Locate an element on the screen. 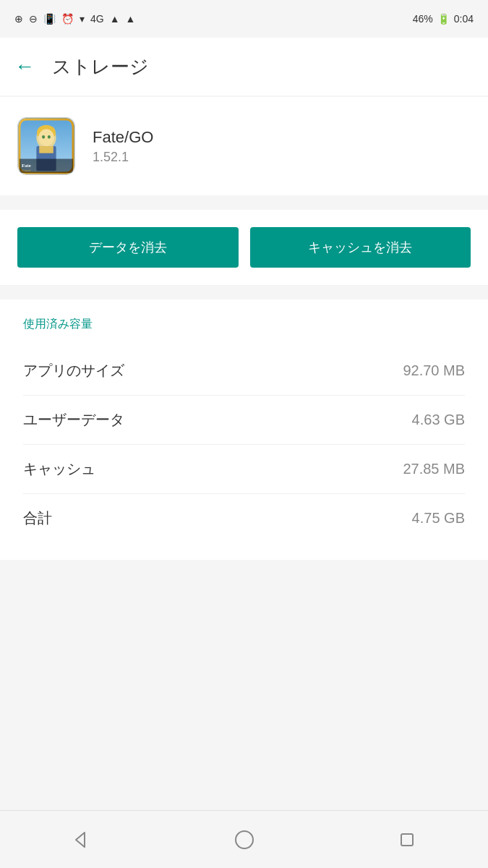 Image resolution: width=488 pixels, height=868 pixels. minus-icon: ⊖ is located at coordinates (33, 19).